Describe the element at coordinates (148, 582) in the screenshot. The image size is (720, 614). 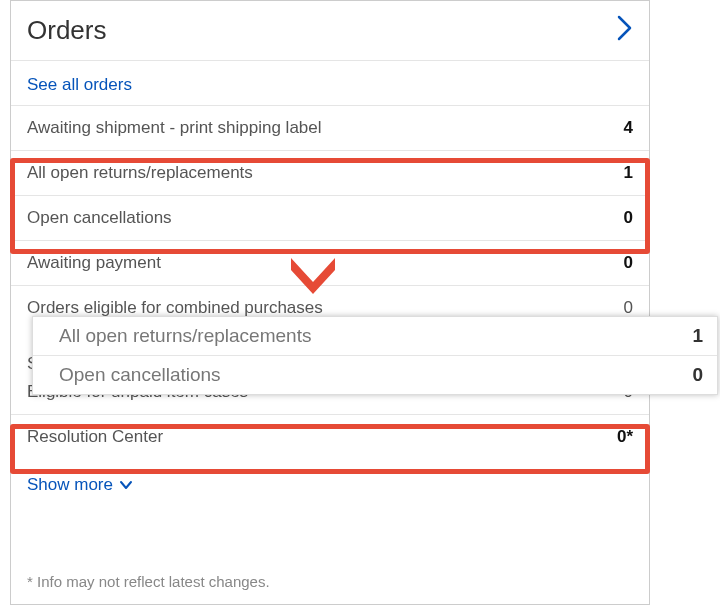
I see `footnote-text: * Info may not reflect latest changes.` at that location.